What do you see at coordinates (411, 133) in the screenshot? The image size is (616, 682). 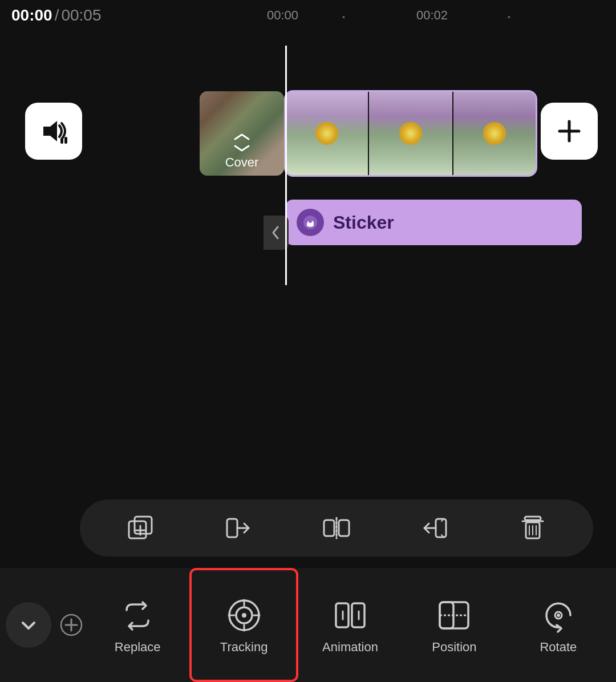 I see `video-strip-border` at bounding box center [411, 133].